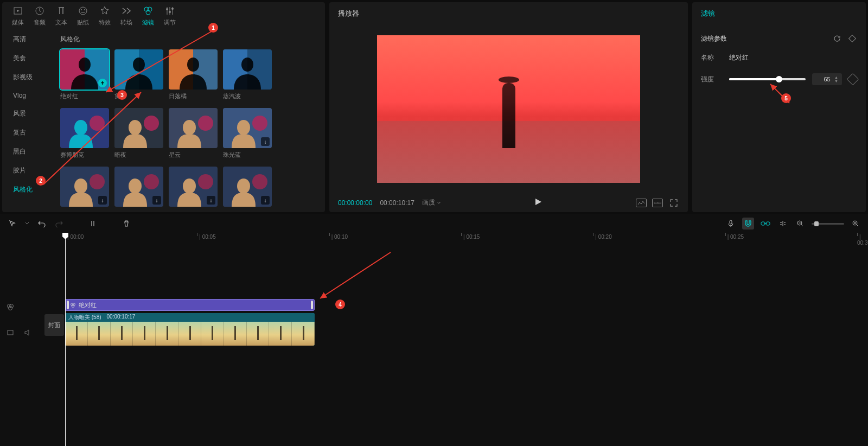  I want to click on cursor-tool, so click(12, 224).